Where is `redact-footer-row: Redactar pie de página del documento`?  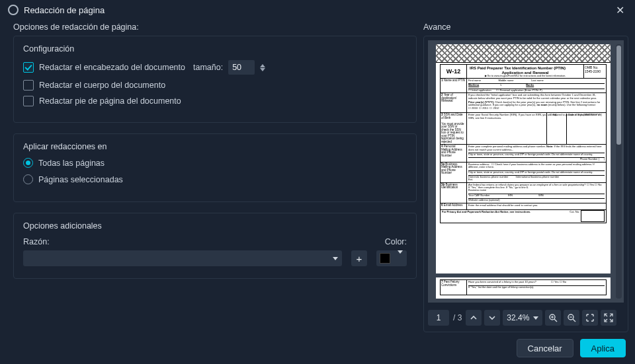 redact-footer-row: Redactar pie de página del documento is located at coordinates (215, 101).